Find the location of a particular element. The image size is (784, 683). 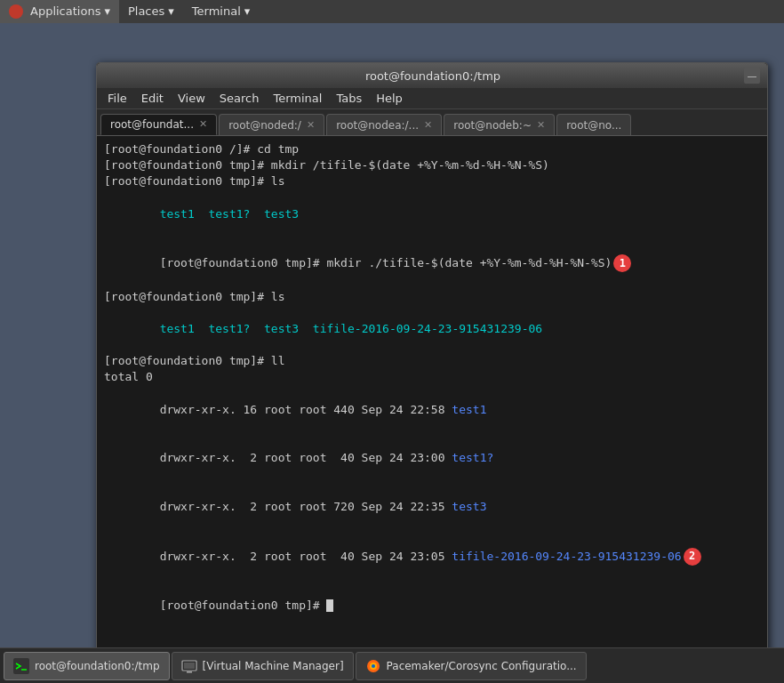

line-8: [root@foundation0 tmp]# ll is located at coordinates (432, 361).